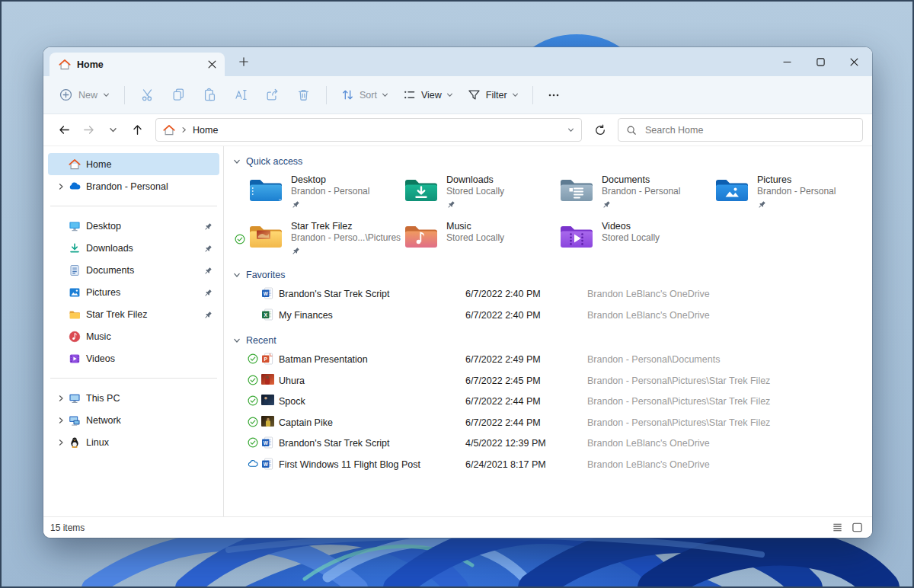  What do you see at coordinates (551, 465) in the screenshot?
I see `file-row-first-windows-11-flight-blog-post: WFirst Windows 11 Flight Blog Post6/24/2…` at bounding box center [551, 465].